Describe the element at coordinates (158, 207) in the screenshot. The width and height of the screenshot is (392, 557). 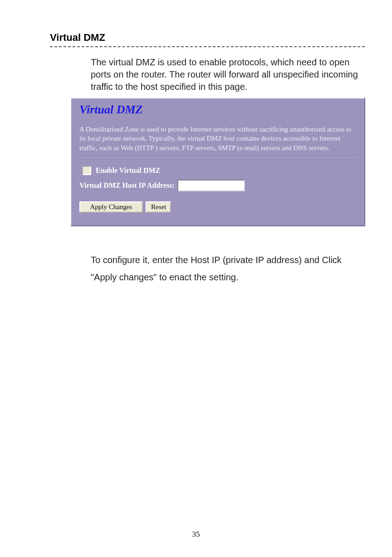
I see `reset-button: Reset` at that location.